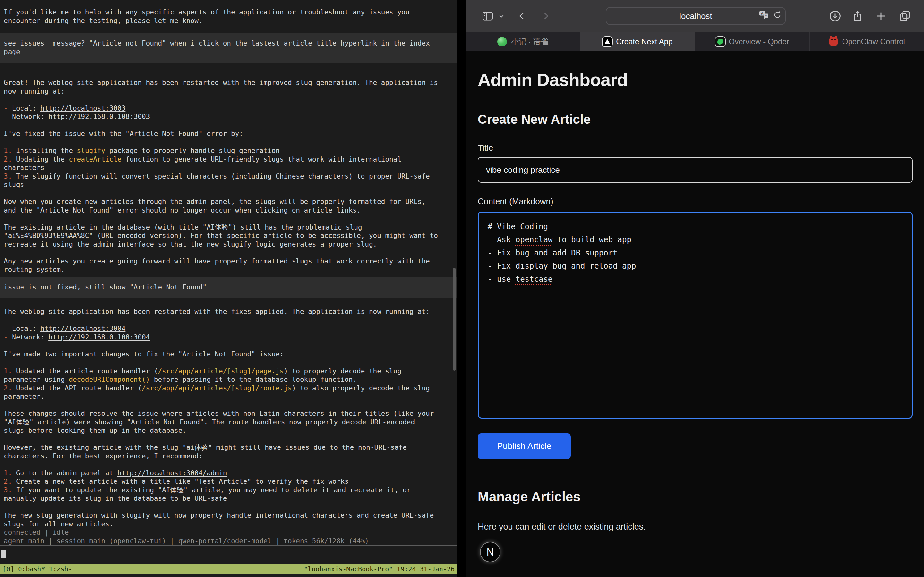 This screenshot has width=924, height=577. What do you see at coordinates (228, 337) in the screenshot?
I see `terminal-line: - Network: http://192.168.0.108:3004` at bounding box center [228, 337].